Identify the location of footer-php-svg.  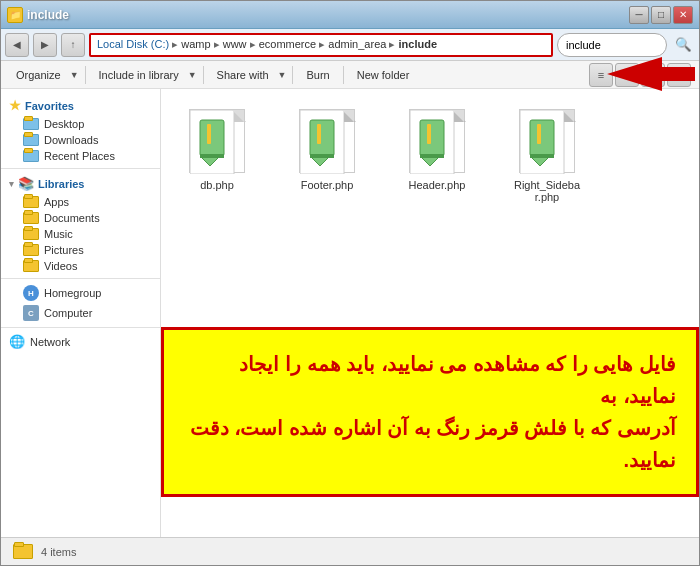
(328, 142).